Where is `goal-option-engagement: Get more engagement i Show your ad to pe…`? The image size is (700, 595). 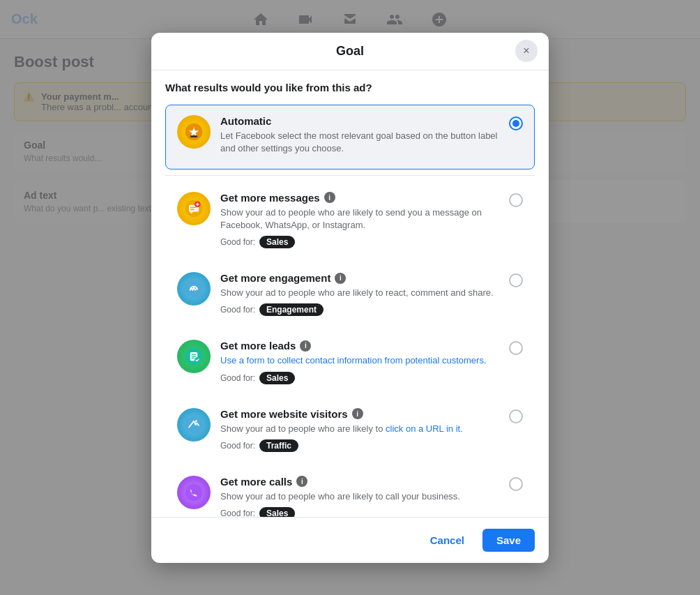
goal-option-engagement: Get more engagement i Show your ad to pe… is located at coordinates (350, 294).